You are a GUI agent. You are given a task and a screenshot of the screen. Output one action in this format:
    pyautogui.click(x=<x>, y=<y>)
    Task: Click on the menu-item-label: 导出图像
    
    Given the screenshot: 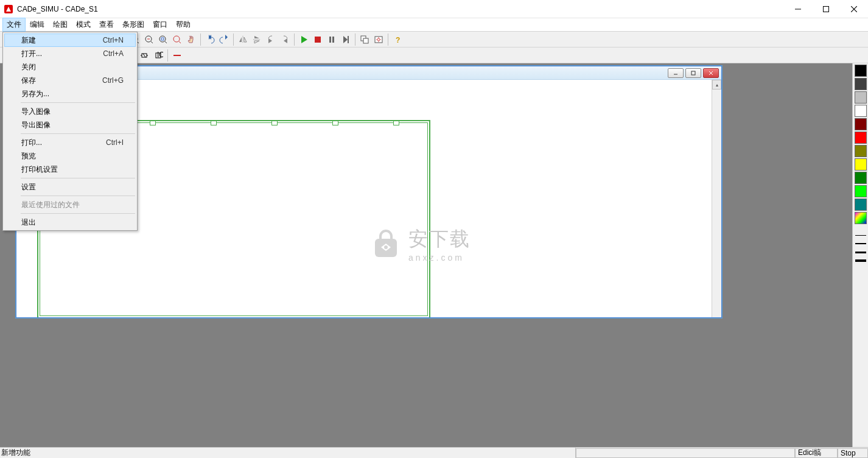 What is the action you would take?
    pyautogui.click(x=72, y=125)
    